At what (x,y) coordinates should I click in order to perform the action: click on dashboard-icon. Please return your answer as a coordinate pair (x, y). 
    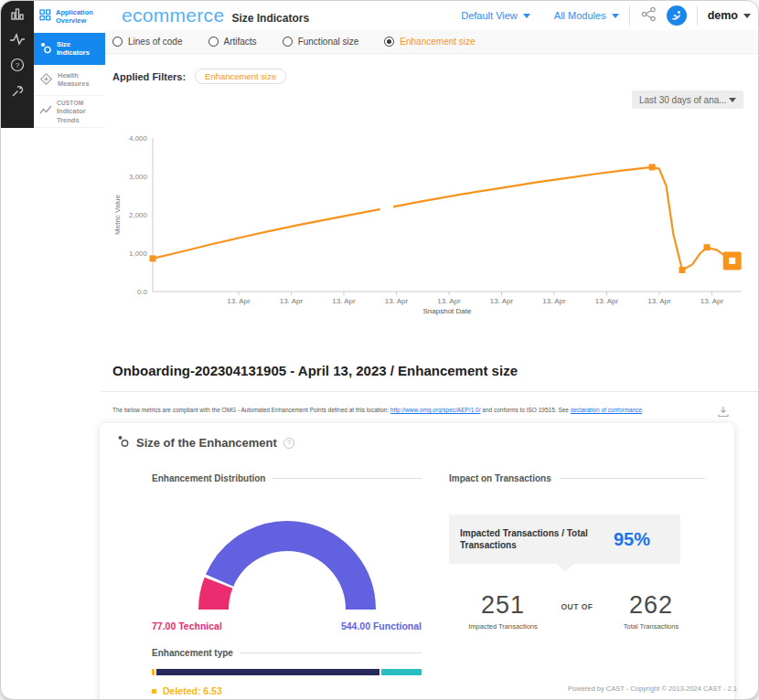
    Looking at the image, I should click on (17, 14).